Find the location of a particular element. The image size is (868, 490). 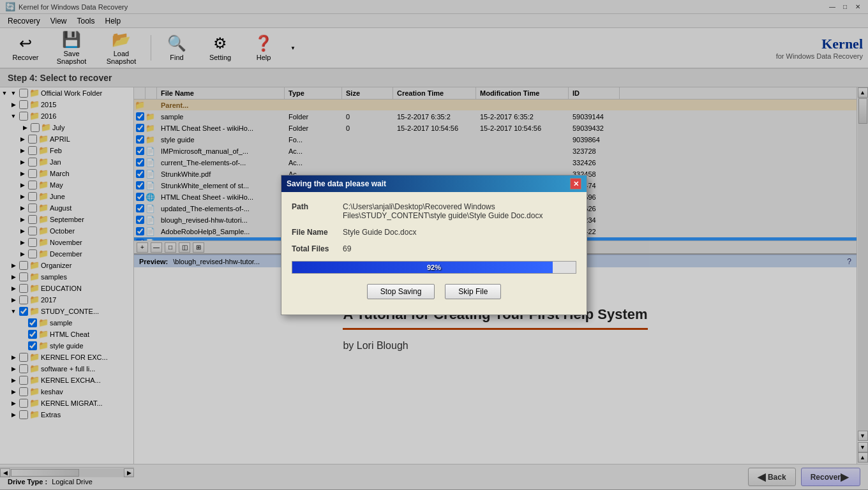

modal-path-value: C:\Users\anjali\Desktop\Recovered Window… is located at coordinates (460, 211).